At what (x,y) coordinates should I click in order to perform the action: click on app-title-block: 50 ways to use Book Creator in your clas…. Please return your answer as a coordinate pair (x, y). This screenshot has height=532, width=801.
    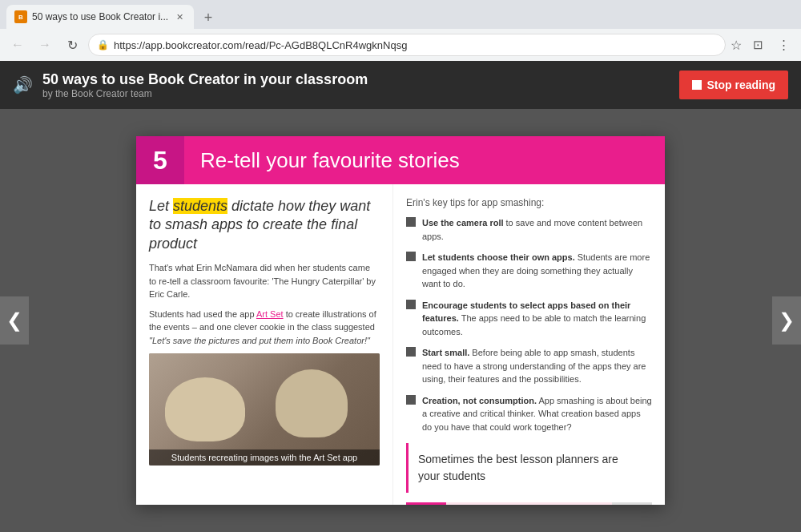
    Looking at the image, I should click on (356, 85).